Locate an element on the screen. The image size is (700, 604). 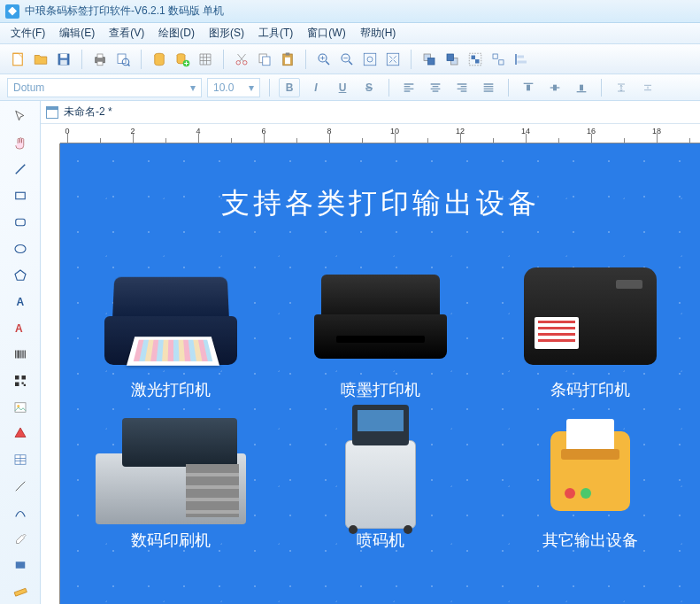
menu-draw: 绘图(D) is located at coordinates (177, 34).